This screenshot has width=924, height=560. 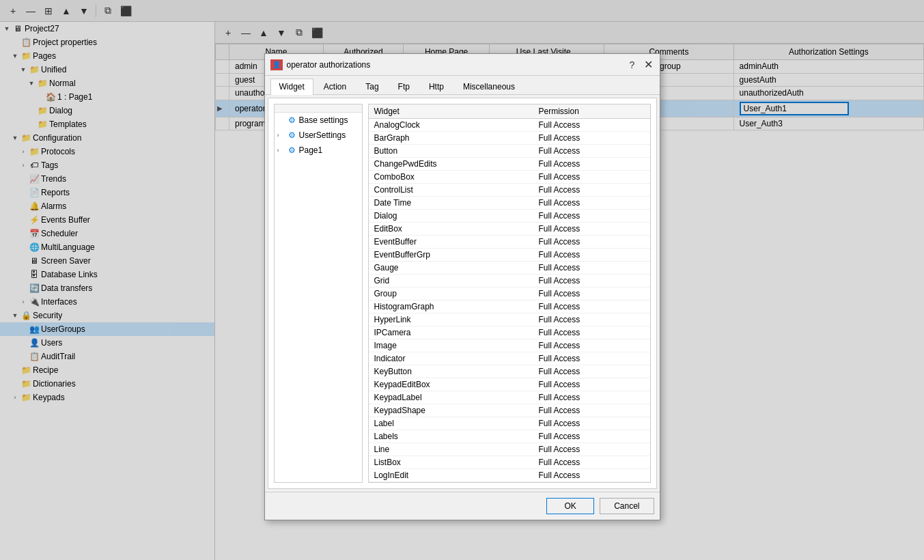 I want to click on perm-row: KeypadEditBoxFull Access, so click(x=509, y=385).